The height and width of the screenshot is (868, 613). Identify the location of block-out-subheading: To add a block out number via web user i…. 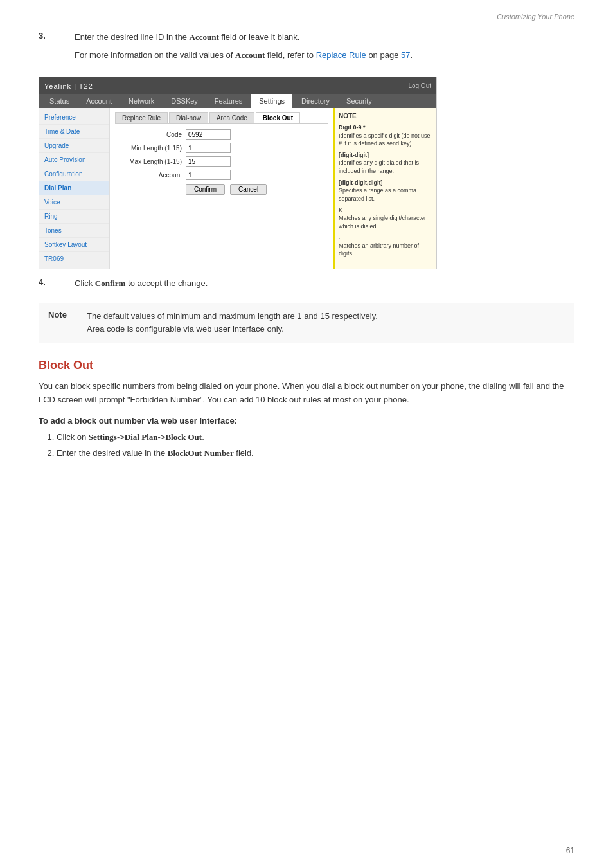
(306, 420).